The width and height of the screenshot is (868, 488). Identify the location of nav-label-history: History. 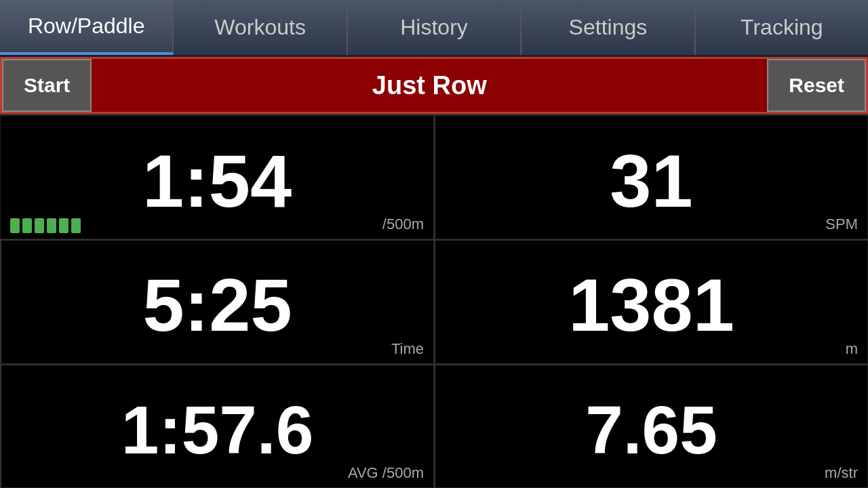
(434, 27).